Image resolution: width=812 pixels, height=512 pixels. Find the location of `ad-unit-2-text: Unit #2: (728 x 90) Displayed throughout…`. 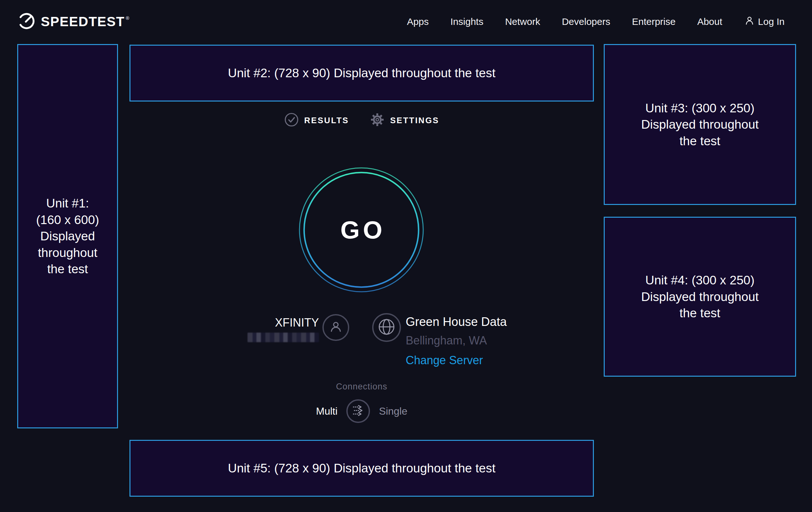

ad-unit-2-text: Unit #2: (728 x 90) Displayed throughout… is located at coordinates (362, 73).